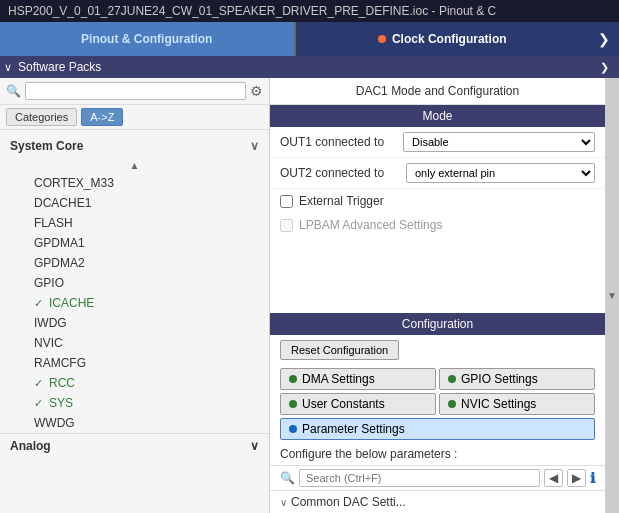 The image size is (619, 513). What do you see at coordinates (150, 283) in the screenshot?
I see `nav-item-gpio: GPIO` at bounding box center [150, 283].